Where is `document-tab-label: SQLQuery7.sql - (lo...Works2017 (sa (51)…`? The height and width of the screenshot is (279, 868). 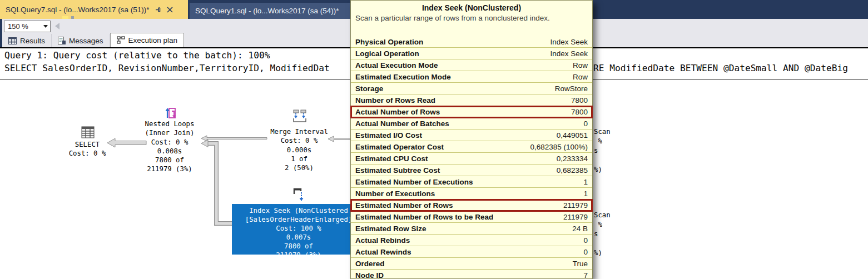 document-tab-label: SQLQuery7.sql - (lo...Works2017 (sa (51)… is located at coordinates (78, 10).